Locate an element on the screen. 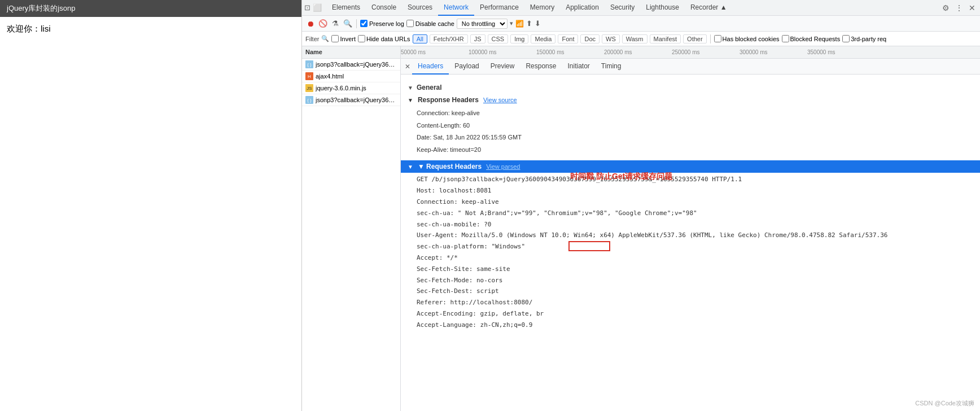 Image resolution: width=980 pixels, height=411 pixels. details-tab-bar: ✕ Headers Payload Preview Response Initi… is located at coordinates (690, 67).